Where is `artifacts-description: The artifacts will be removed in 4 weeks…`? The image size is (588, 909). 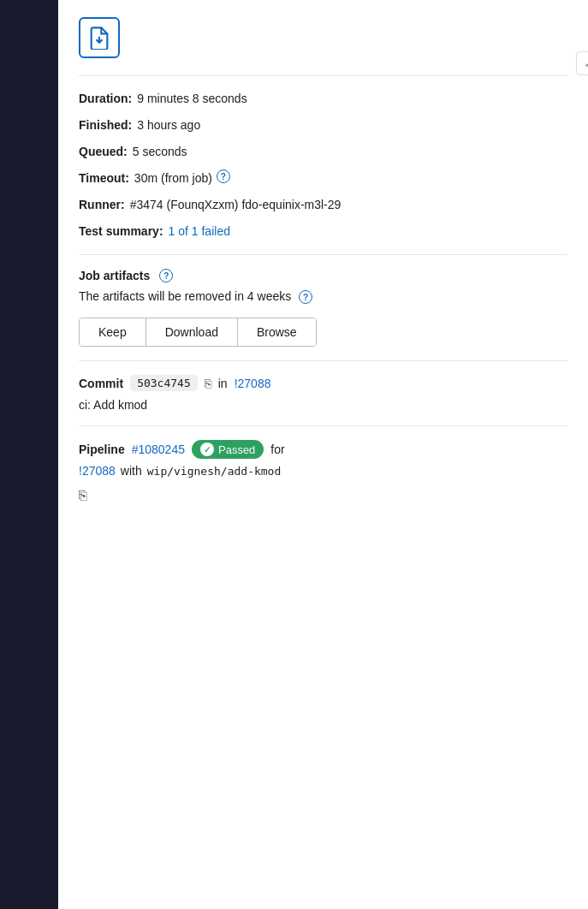
artifacts-description: The artifacts will be removed in 4 weeks… is located at coordinates (324, 296).